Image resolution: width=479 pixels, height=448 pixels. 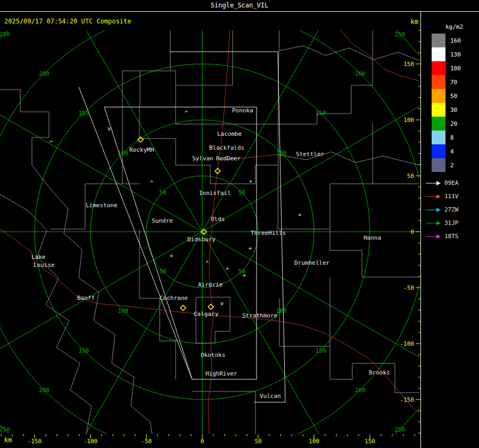 I want to click on town-label: Lake, so click(x=38, y=257).